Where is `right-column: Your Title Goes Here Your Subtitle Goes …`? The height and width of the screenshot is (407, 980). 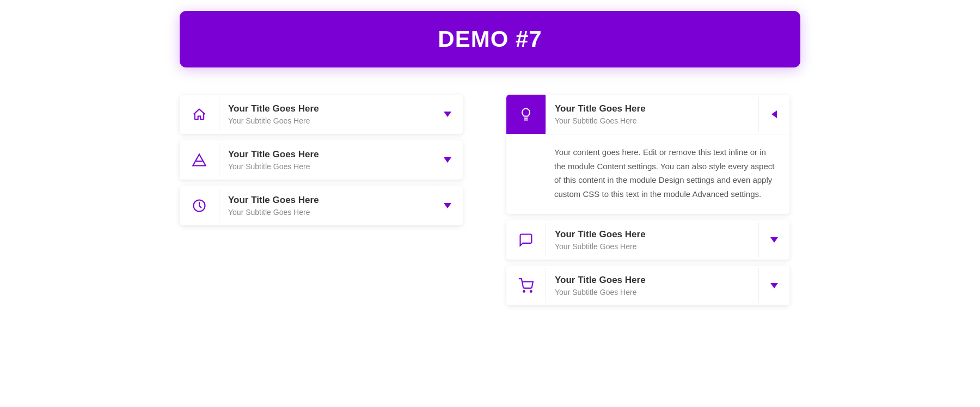 right-column: Your Title Goes Here Your Subtitle Goes … is located at coordinates (648, 200).